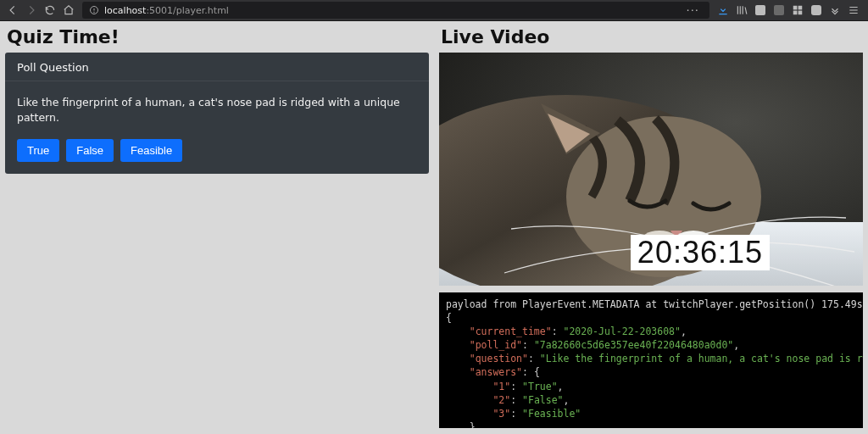 The width and height of the screenshot is (868, 434). I want to click on video-title: Live Video, so click(652, 37).